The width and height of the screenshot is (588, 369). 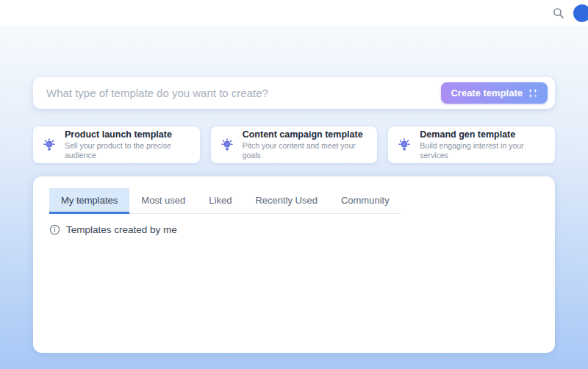 What do you see at coordinates (128, 145) in the screenshot?
I see `card-text: Product launch template Sell your produc…` at bounding box center [128, 145].